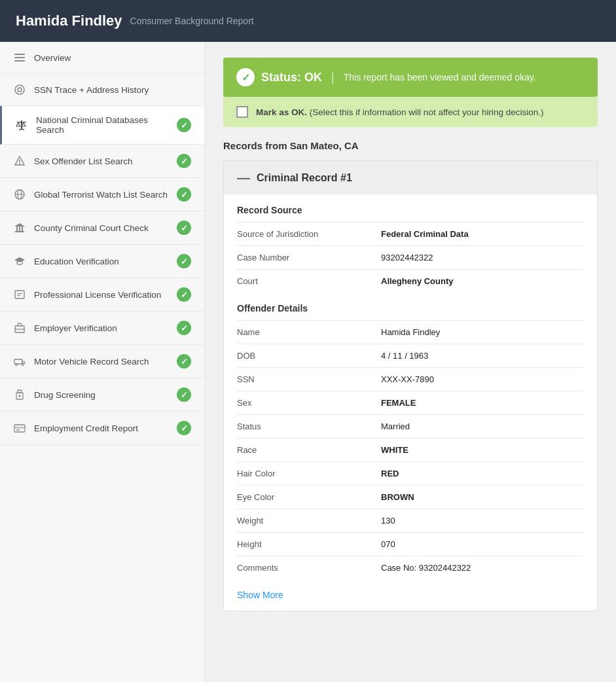 Image resolution: width=616 pixels, height=682 pixels. What do you see at coordinates (418, 281) in the screenshot?
I see `record-value: Allegheny County` at bounding box center [418, 281].